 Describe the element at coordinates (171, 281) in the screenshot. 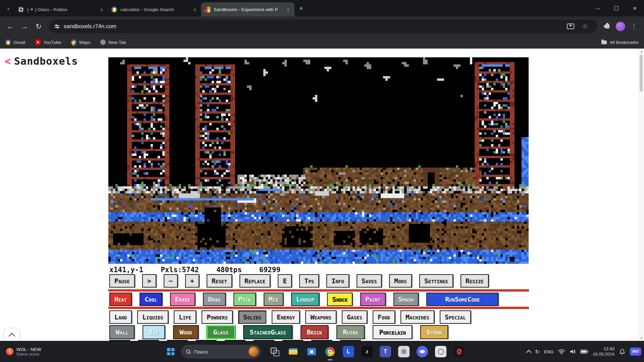

I see `menu-button-item: −` at that location.